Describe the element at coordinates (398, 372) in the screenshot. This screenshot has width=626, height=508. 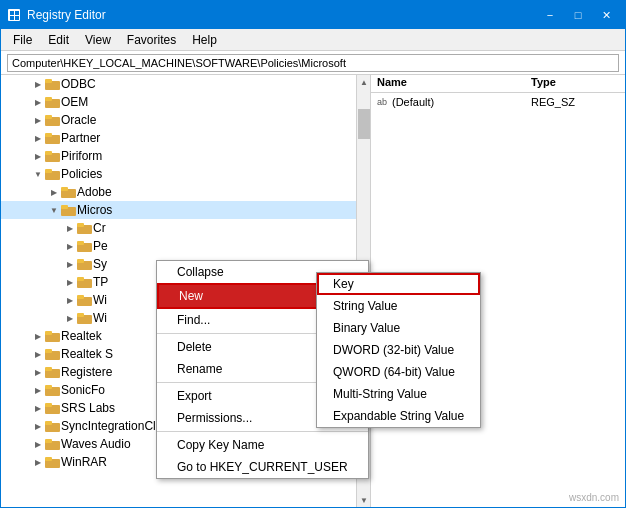
I see `sub-menu-qword: QWORD (64-bit) Value` at that location.